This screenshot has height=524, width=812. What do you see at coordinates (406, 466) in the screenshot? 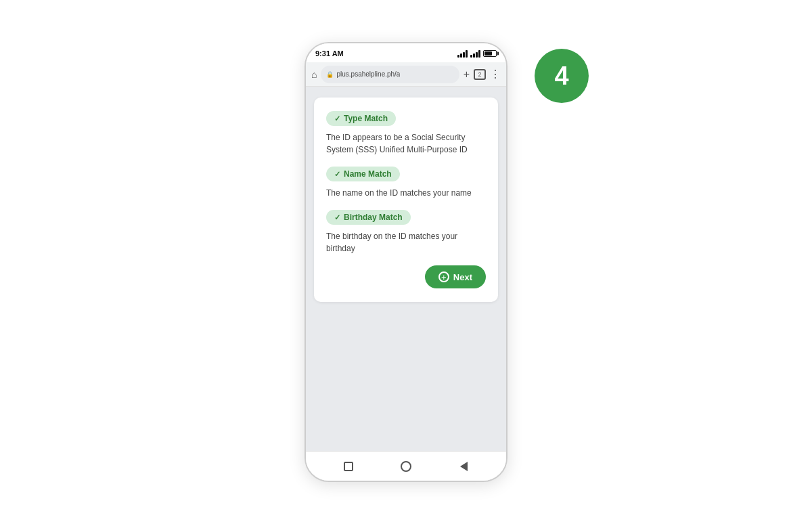
I see `circle-icon` at bounding box center [406, 466].